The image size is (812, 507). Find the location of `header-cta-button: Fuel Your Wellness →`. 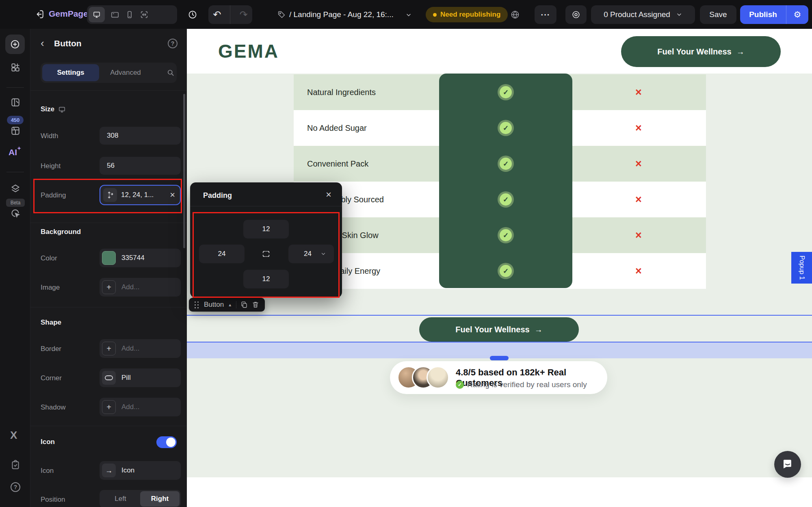

header-cta-button: Fuel Your Wellness → is located at coordinates (701, 52).